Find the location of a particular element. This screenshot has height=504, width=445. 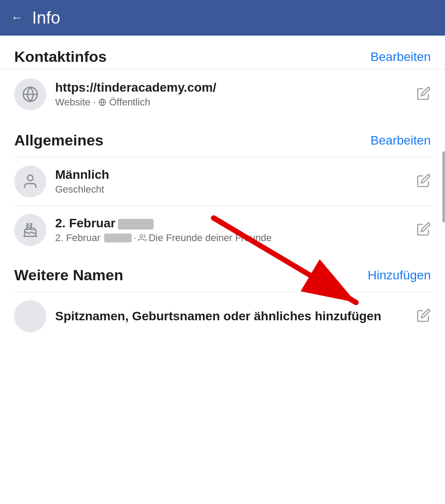

globe-icon-wrap is located at coordinates (30, 94).